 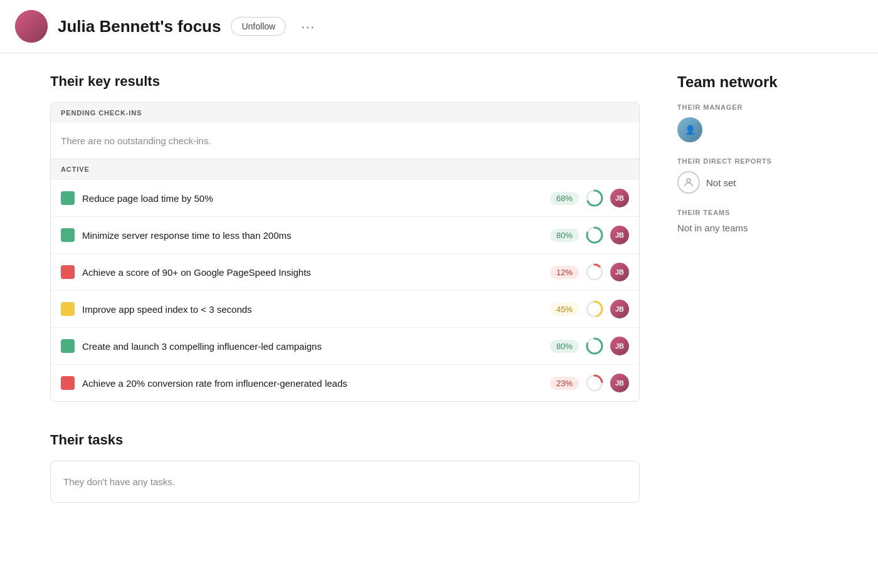 What do you see at coordinates (345, 113) in the screenshot?
I see `pending-header: PENDING CHECK-INS` at bounding box center [345, 113].